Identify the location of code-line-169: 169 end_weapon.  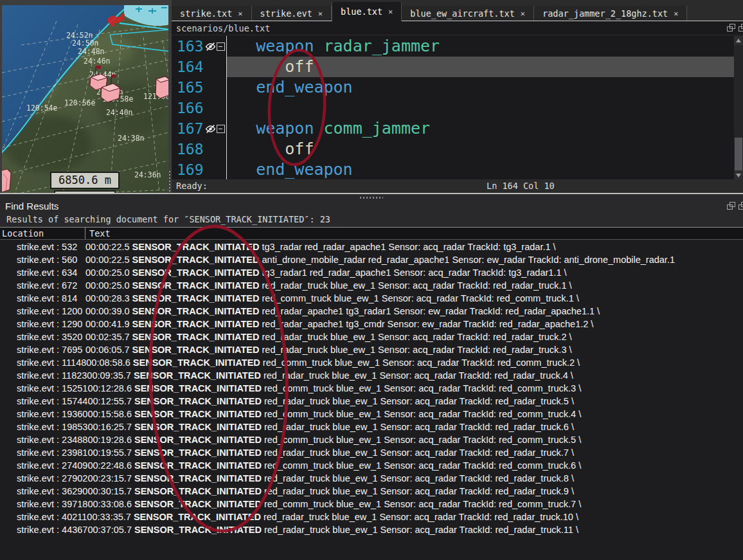
(452, 170).